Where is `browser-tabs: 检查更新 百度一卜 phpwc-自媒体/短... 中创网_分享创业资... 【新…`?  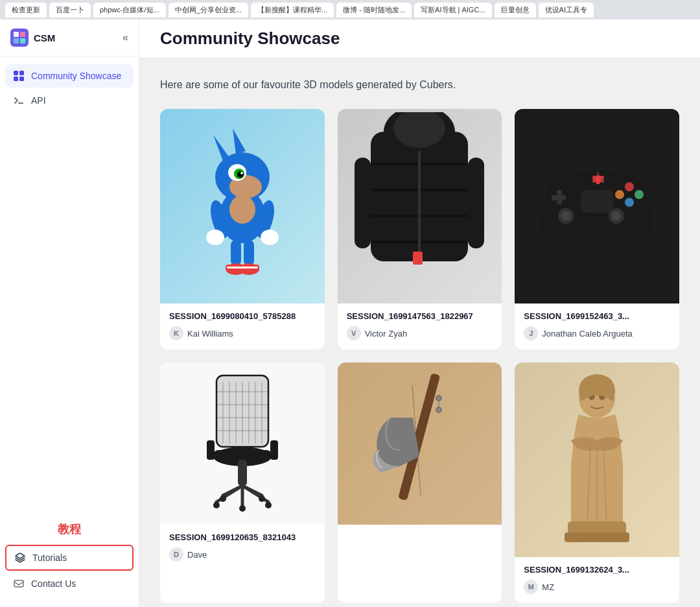
browser-tabs: 检查更新 百度一卜 phpwc-自媒体/短... 中创网_分享创业资... 【新… is located at coordinates (350, 10).